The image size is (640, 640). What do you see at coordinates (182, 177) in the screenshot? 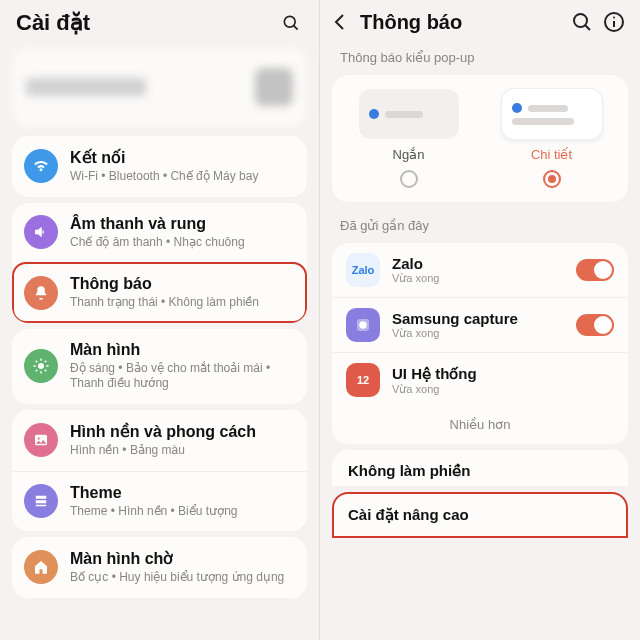
I see `row-subtitle: Wi-Fi • Bluetooth • Chế độ Máy bay` at bounding box center [182, 177].